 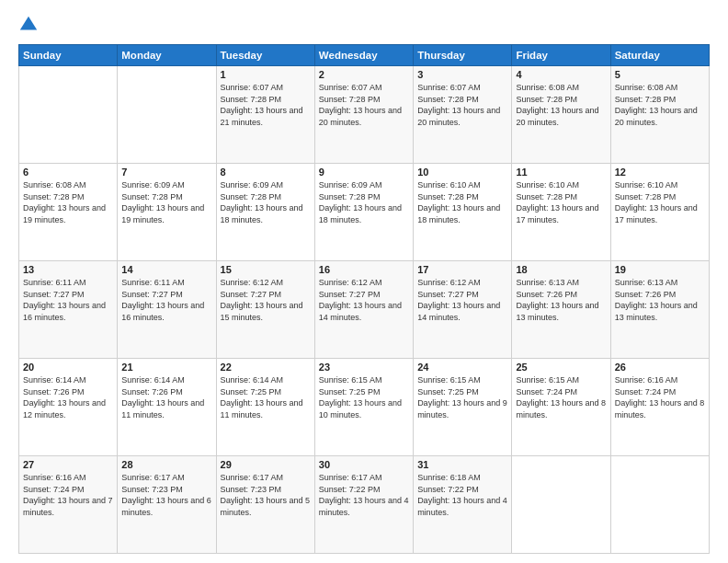 What do you see at coordinates (364, 505) in the screenshot?
I see `calendar-cell: 30Sunrise: 6:17 AM Sunset: 7:22 PM Dayli…` at bounding box center [364, 505].